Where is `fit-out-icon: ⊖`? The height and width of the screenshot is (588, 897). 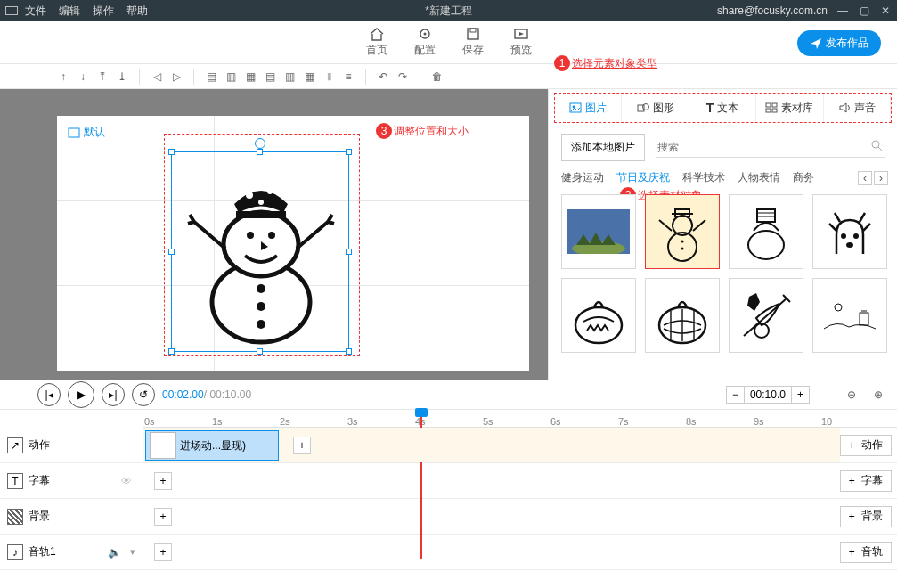
fit-out-icon: ⊖ is located at coordinates (852, 395).